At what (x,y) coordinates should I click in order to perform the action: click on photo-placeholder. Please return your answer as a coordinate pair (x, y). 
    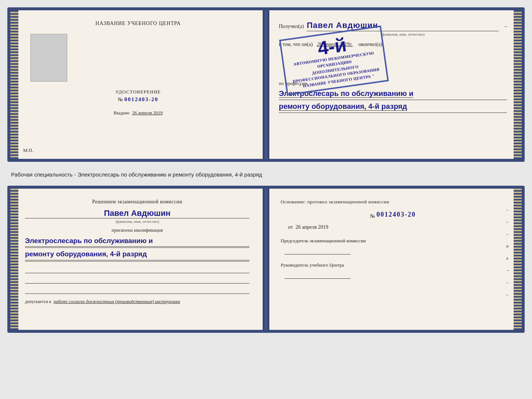
    Looking at the image, I should click on (49, 58).